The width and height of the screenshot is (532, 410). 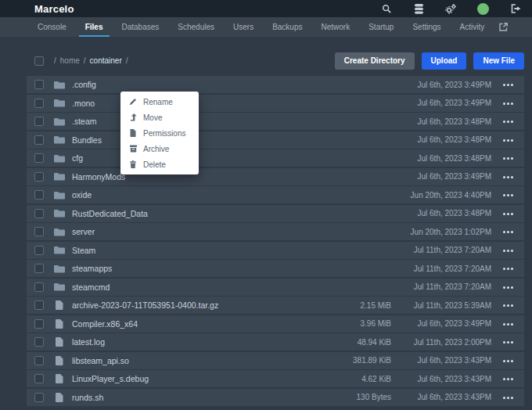 I want to click on new-file-button: New File, so click(x=499, y=61).